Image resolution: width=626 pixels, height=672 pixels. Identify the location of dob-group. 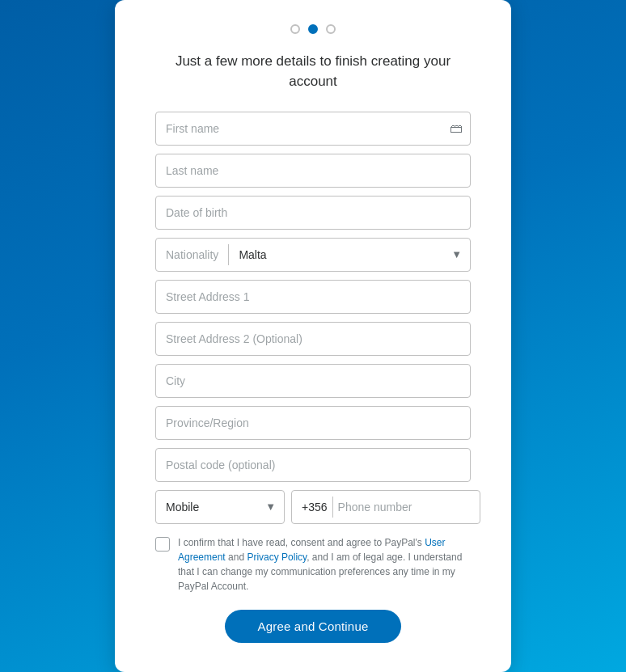
(313, 213).